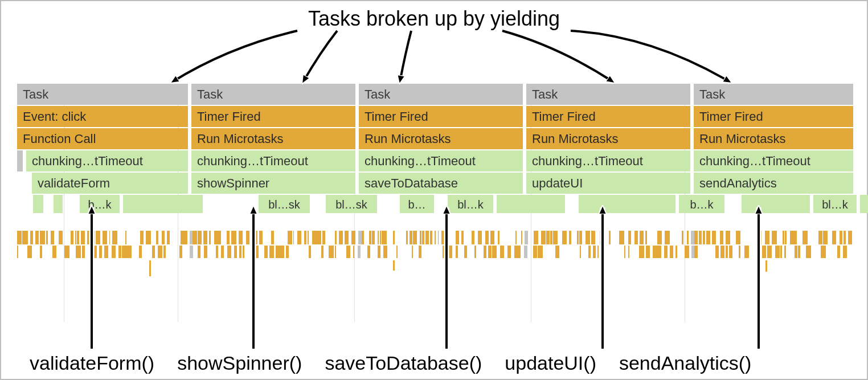 This screenshot has height=380, width=868. I want to click on row-chunking: chunking…tTimeout chunking…tTimeout chun…, so click(435, 161).